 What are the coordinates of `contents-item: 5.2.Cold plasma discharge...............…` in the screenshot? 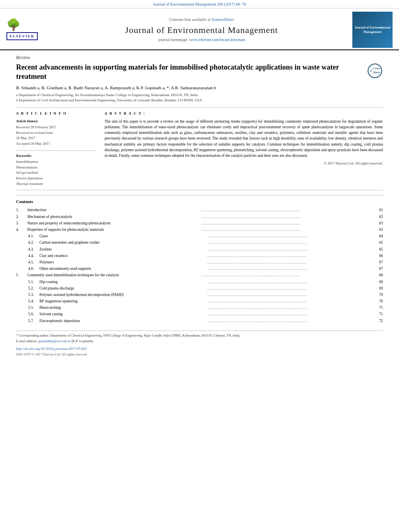 It's located at (206, 289).